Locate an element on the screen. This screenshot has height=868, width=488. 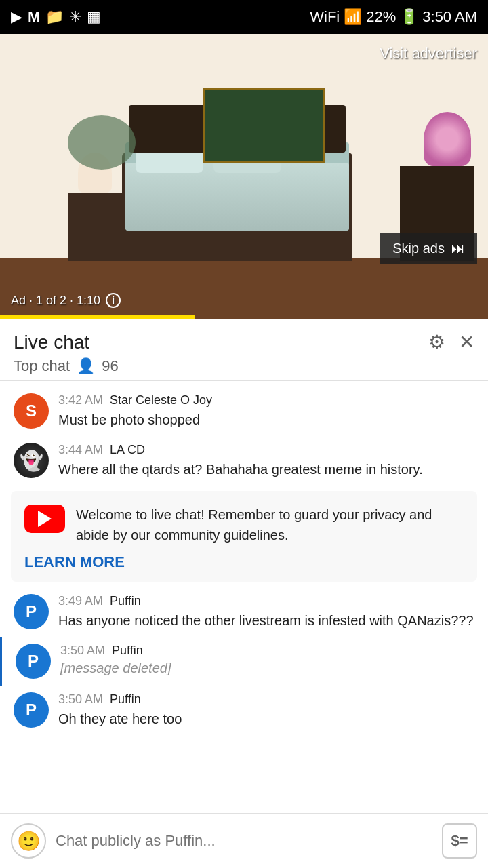
live-chat-title-text: Live chat is located at coordinates (52, 342).